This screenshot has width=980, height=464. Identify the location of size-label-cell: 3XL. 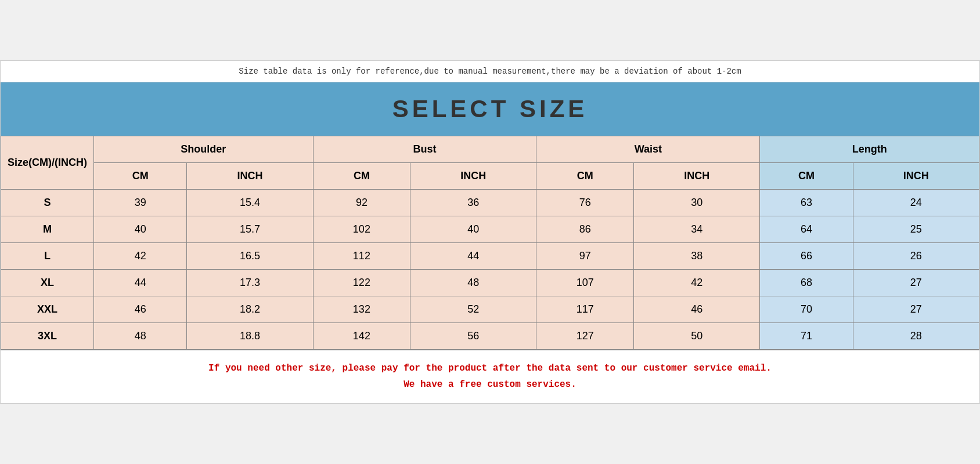
(48, 336).